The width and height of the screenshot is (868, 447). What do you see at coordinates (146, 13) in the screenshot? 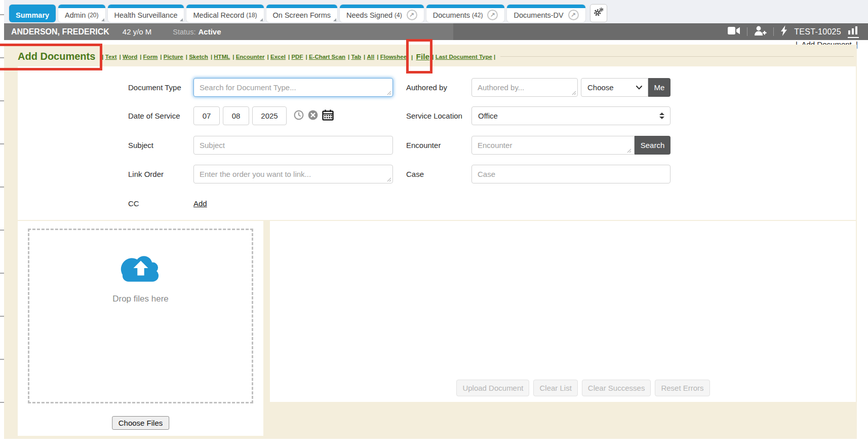
I see `tab-health-surveillance: Health Surveillance` at bounding box center [146, 13].